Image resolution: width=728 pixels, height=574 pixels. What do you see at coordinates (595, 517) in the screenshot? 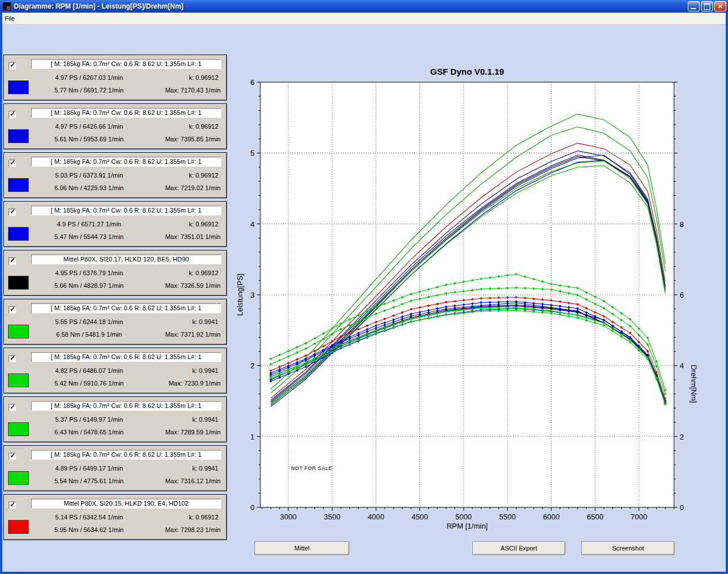
I see `svg-text: 6500` at bounding box center [595, 517].